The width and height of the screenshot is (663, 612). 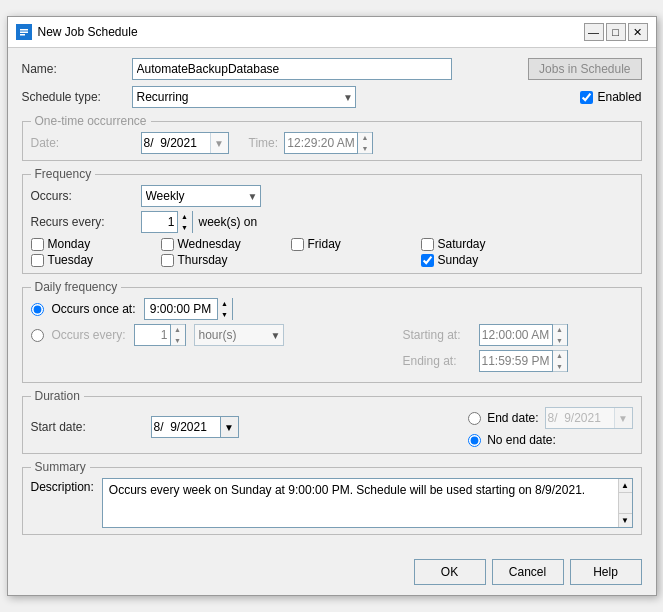 I want to click on time-down-button: ▼, so click(x=365, y=148).